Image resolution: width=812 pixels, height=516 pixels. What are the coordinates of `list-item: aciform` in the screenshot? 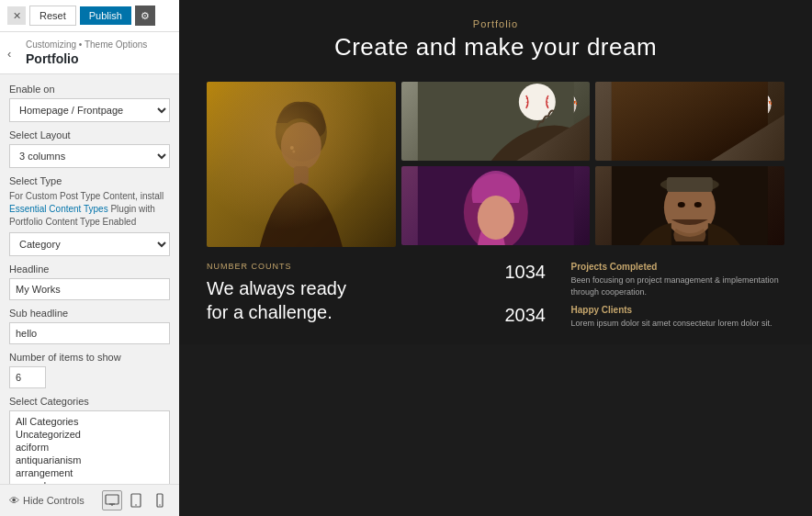 It's located at (90, 447).